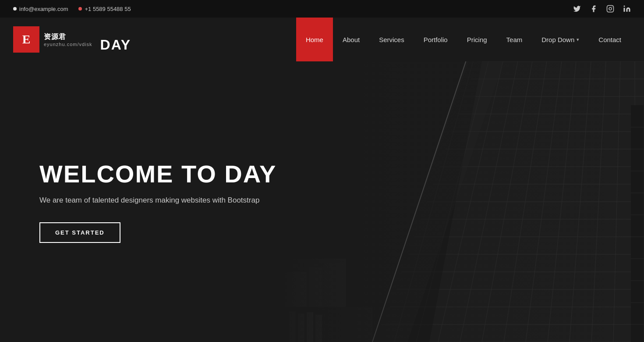 This screenshot has width=644, height=342. Describe the element at coordinates (44, 9) in the screenshot. I see `email-text: info@example.com` at that location.